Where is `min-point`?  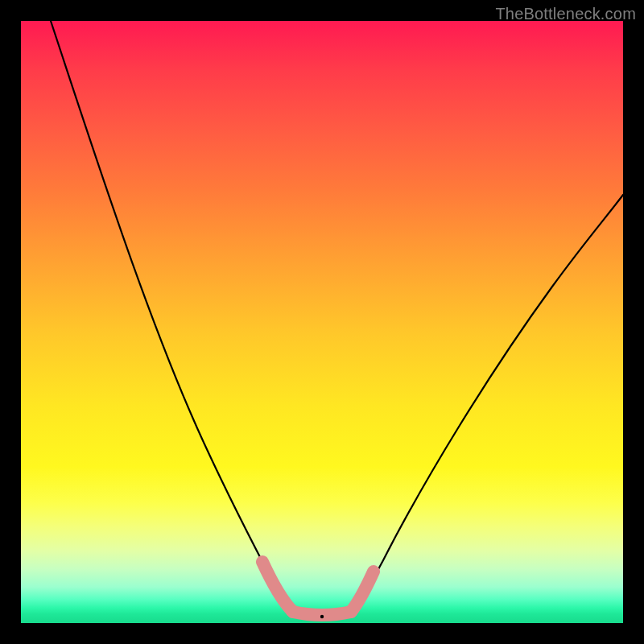
min-point is located at coordinates (322, 617).